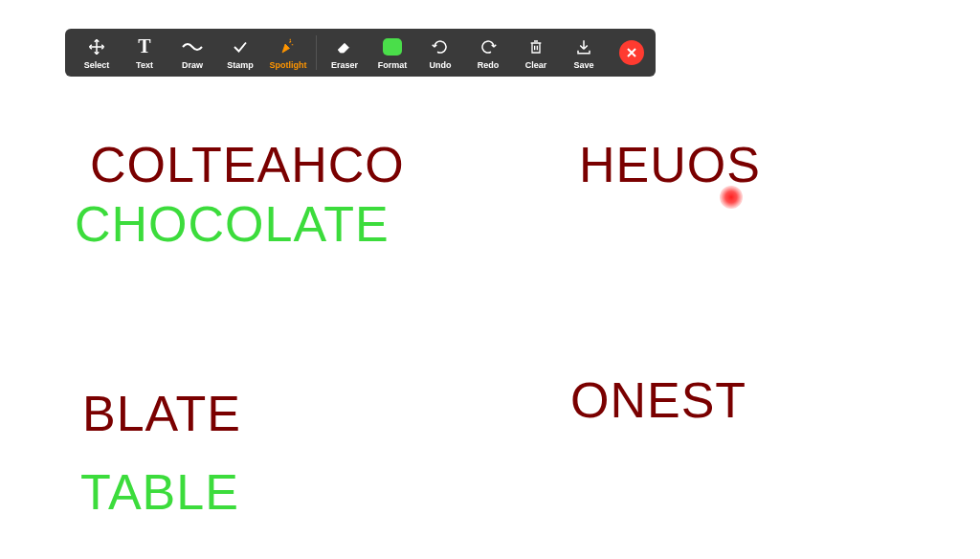  Describe the element at coordinates (162, 414) in the screenshot. I see `scrambled-word-3: BLATE` at that location.